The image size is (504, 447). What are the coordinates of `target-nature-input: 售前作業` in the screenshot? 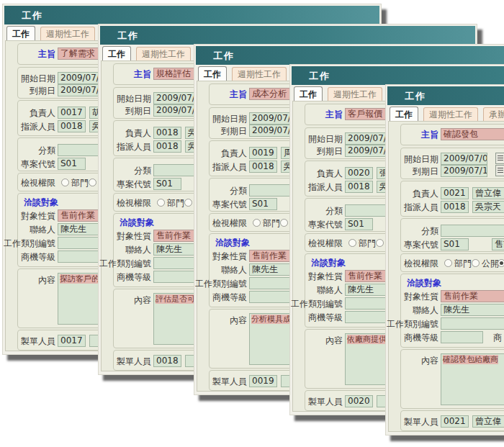 It's located at (472, 297).